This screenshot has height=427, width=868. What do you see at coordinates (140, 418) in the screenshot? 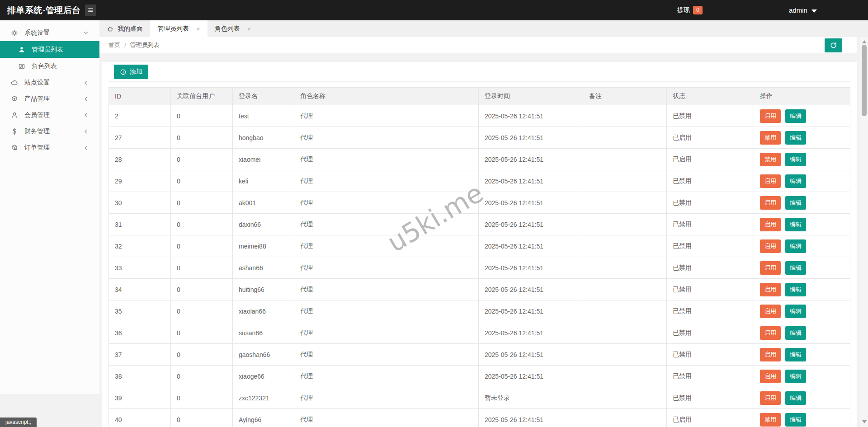
I see `cell-id: 40` at bounding box center [140, 418].